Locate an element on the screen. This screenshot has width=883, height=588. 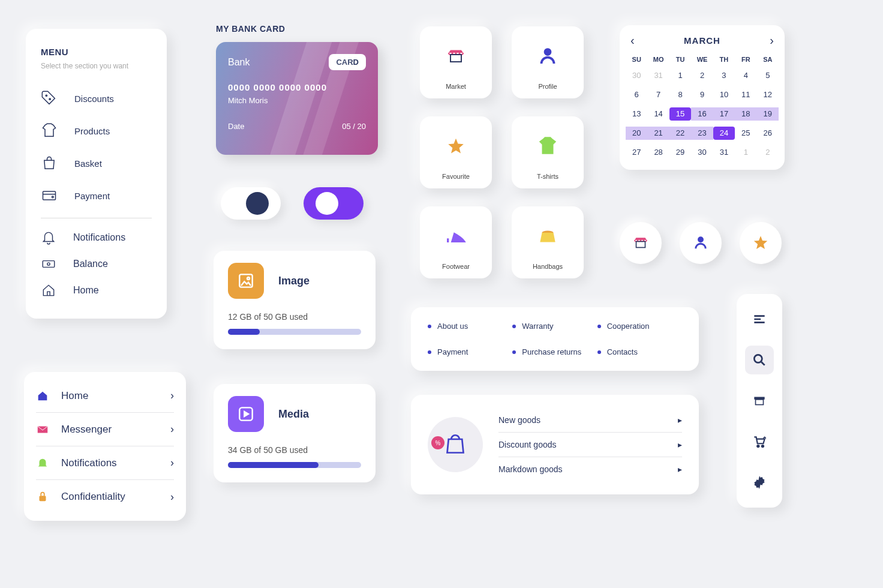
menu-item-home: Home is located at coordinates (96, 290).